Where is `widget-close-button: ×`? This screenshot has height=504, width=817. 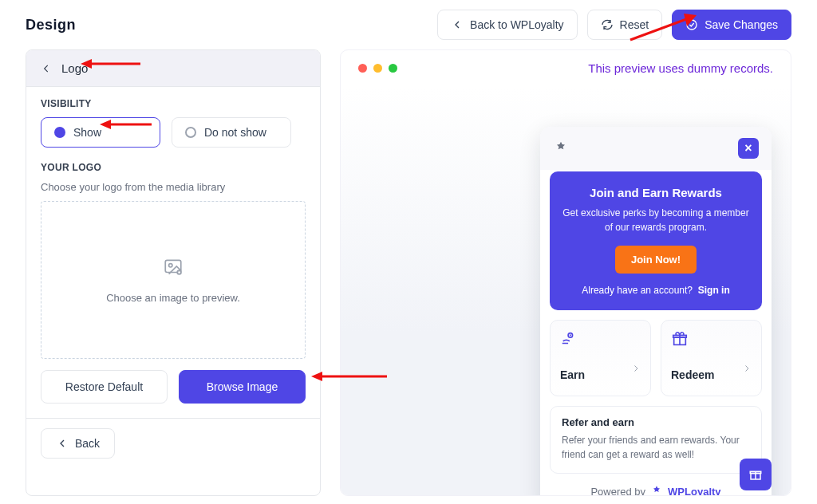
widget-close-button: × is located at coordinates (748, 148).